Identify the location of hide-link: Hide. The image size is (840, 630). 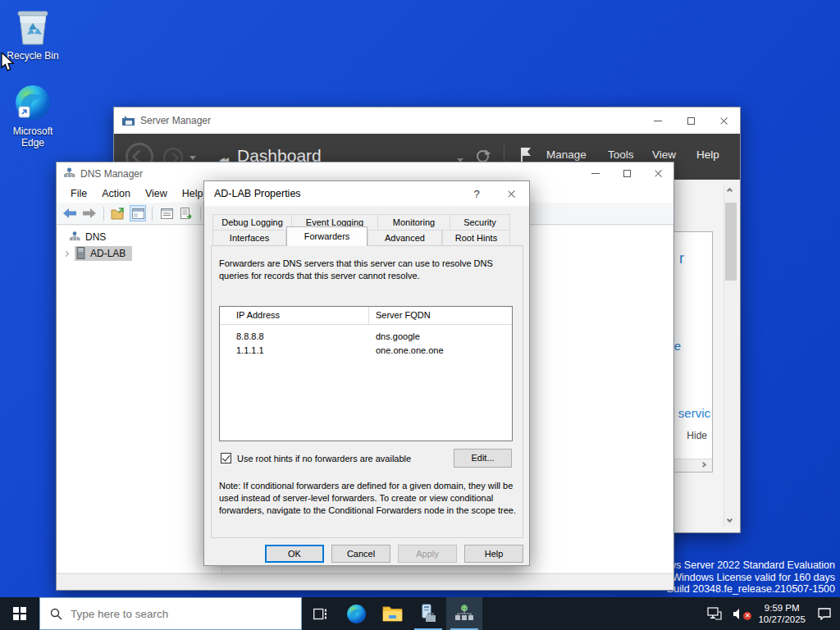
(697, 436).